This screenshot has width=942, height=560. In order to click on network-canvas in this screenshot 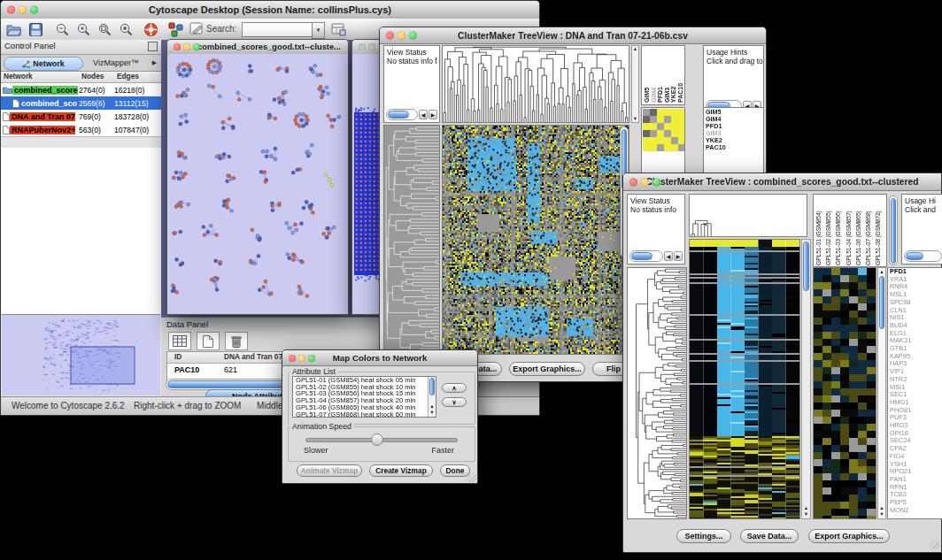, I will do `click(258, 184)`.